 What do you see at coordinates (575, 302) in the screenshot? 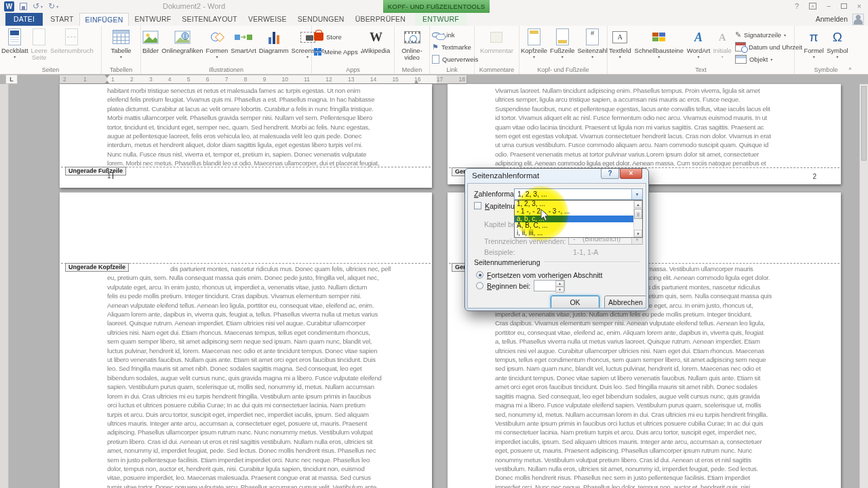
I see `ok-button: OK` at bounding box center [575, 302].